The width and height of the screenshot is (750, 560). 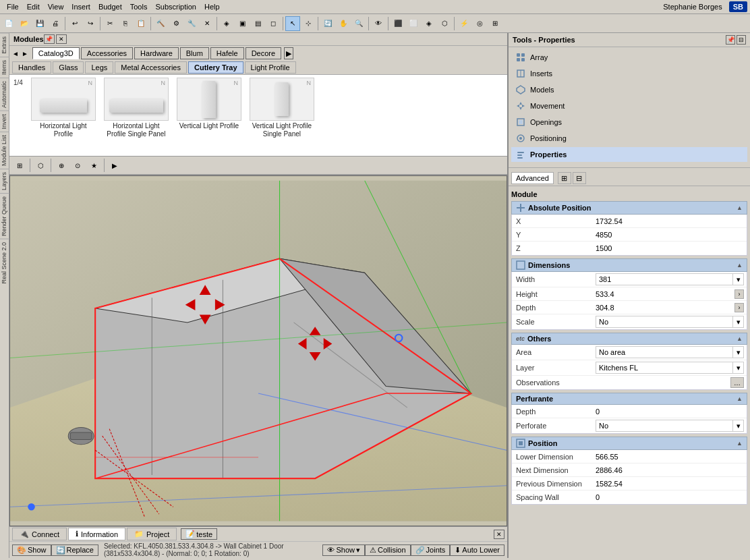 I want to click on view-btn-3: ▤, so click(x=258, y=24).